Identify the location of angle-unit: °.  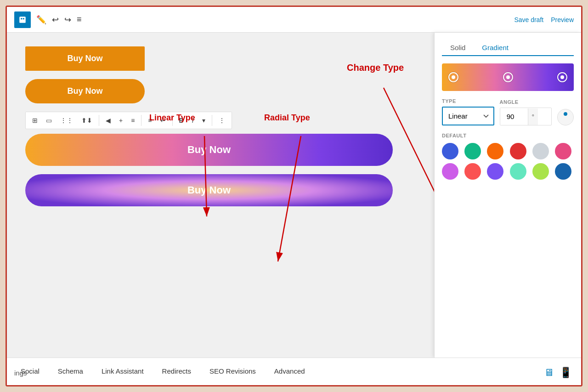
(533, 117).